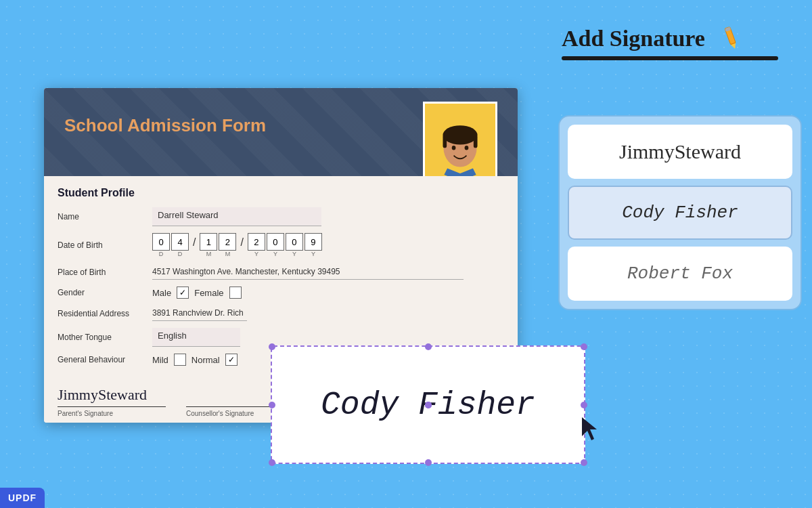 The height and width of the screenshot is (508, 812). I want to click on resize-handle-tr, so click(584, 347).